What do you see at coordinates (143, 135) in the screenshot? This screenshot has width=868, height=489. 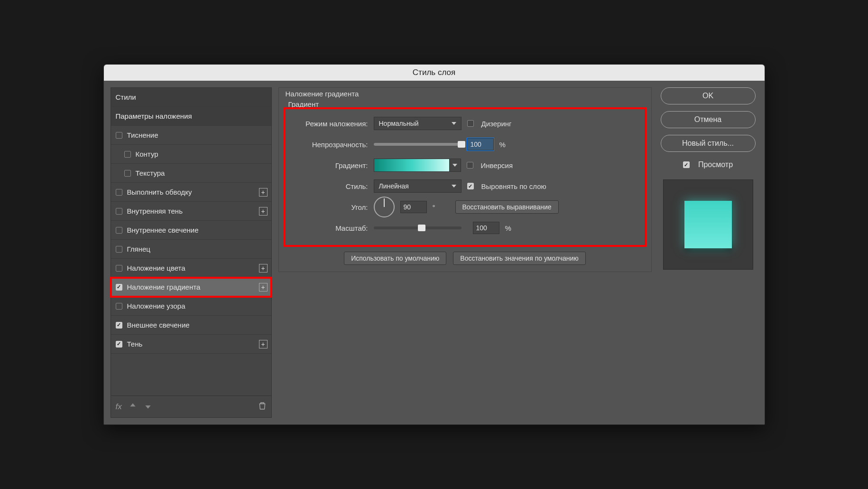 I see `sidebar-item-label: Тиснение` at bounding box center [143, 135].